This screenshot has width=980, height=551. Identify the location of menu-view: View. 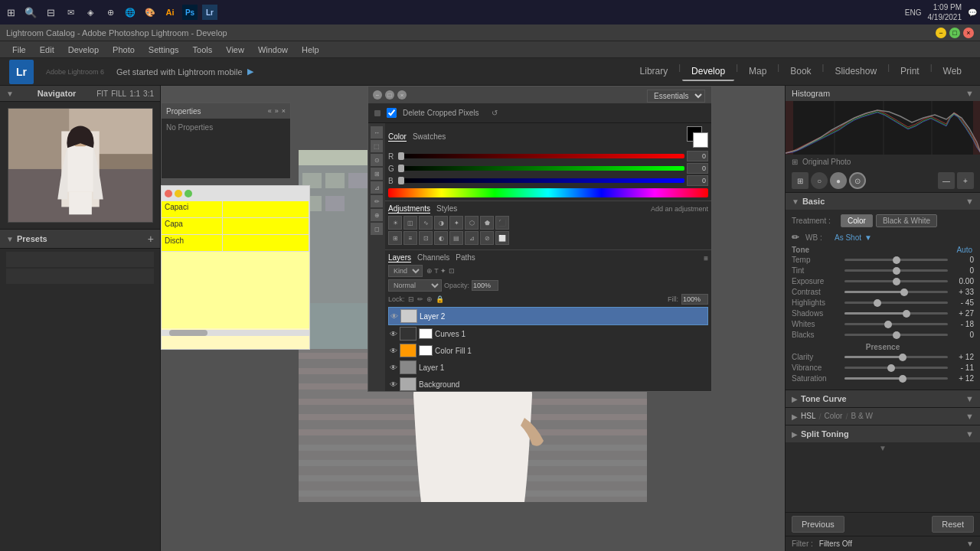
(235, 50).